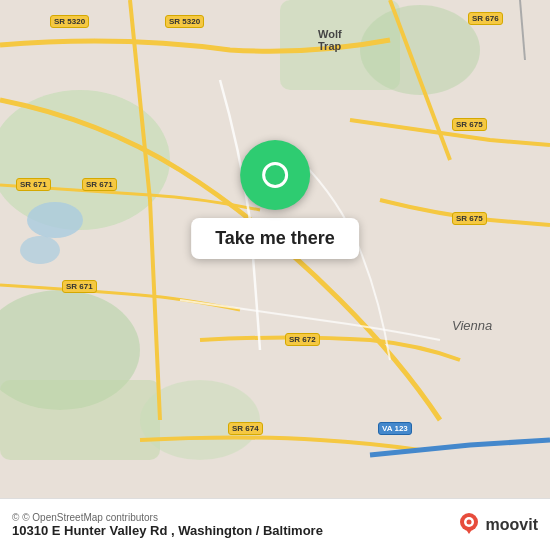 This screenshot has height=550, width=550. I want to click on moovit-logo: moovit, so click(497, 525).